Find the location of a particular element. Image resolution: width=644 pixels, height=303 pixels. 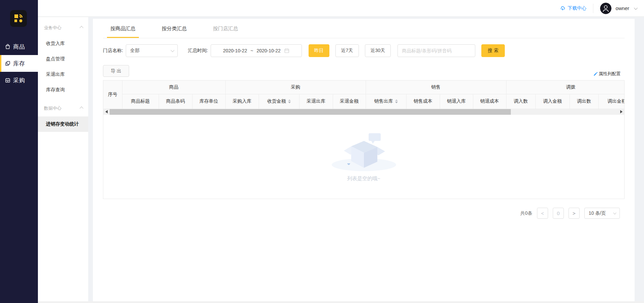

column-config-link: 属性列配置 is located at coordinates (607, 74).